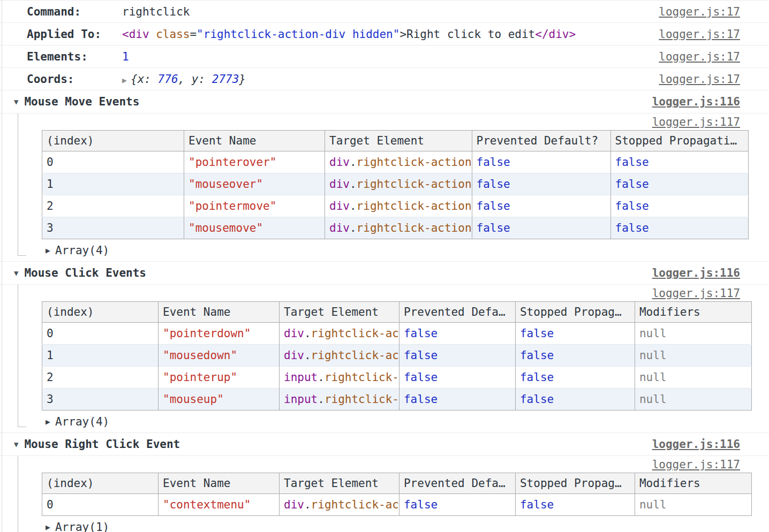  What do you see at coordinates (679, 141) in the screenshot?
I see `col-header-stopped: Stopped Propagati…` at bounding box center [679, 141].